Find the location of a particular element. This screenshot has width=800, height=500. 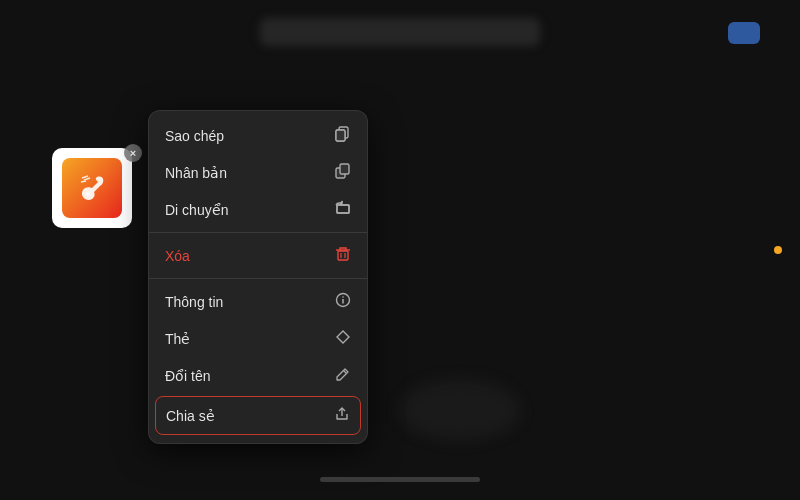

menu-label-share: Chia sẻ is located at coordinates (250, 416).